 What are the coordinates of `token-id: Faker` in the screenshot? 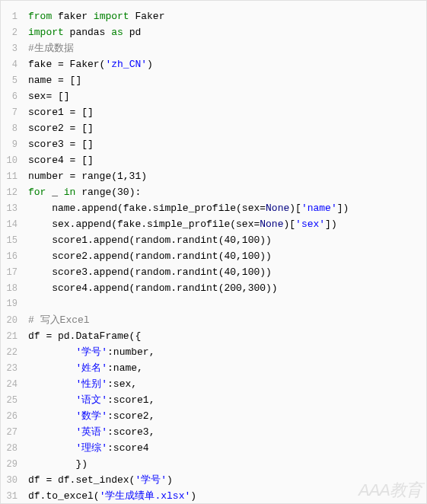 It's located at (148, 17).